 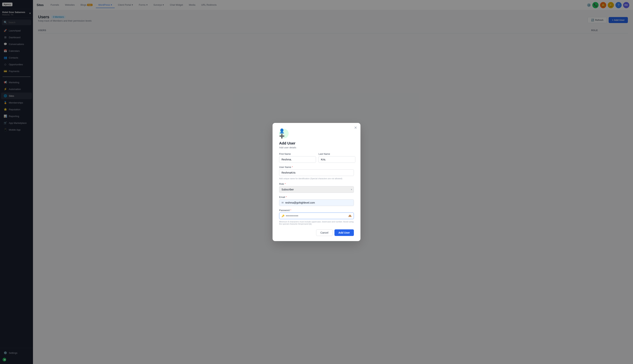 I want to click on role-select-wrap: Subscriber Administrator Editor ▾, so click(x=316, y=190).